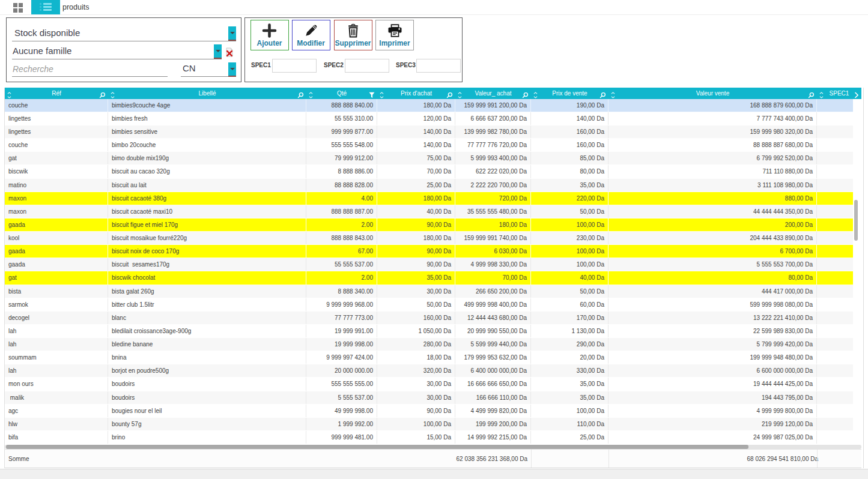  What do you see at coordinates (18, 8) in the screenshot?
I see `apps-grid-icon` at bounding box center [18, 8].